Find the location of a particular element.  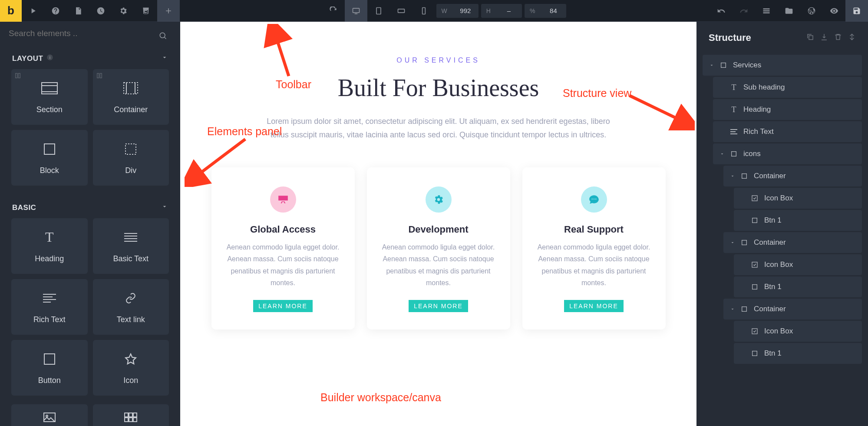

refresh-icon is located at coordinates (333, 11).